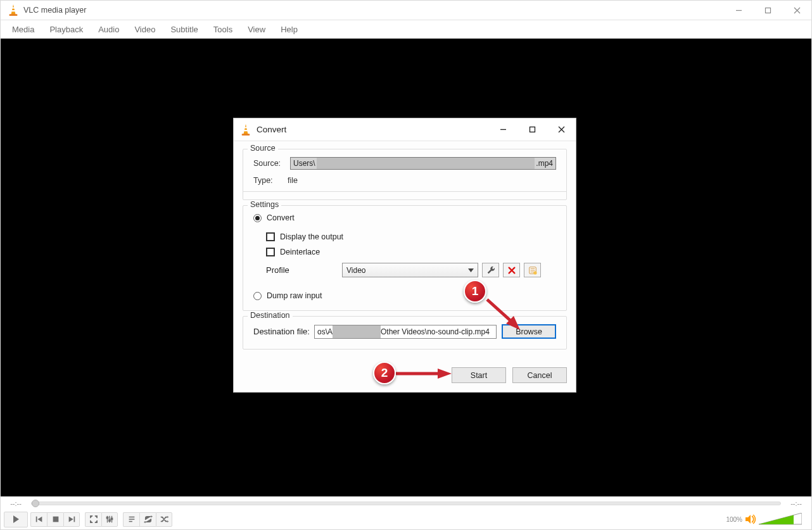  Describe the element at coordinates (406, 503) in the screenshot. I see `seek-slider` at that location.